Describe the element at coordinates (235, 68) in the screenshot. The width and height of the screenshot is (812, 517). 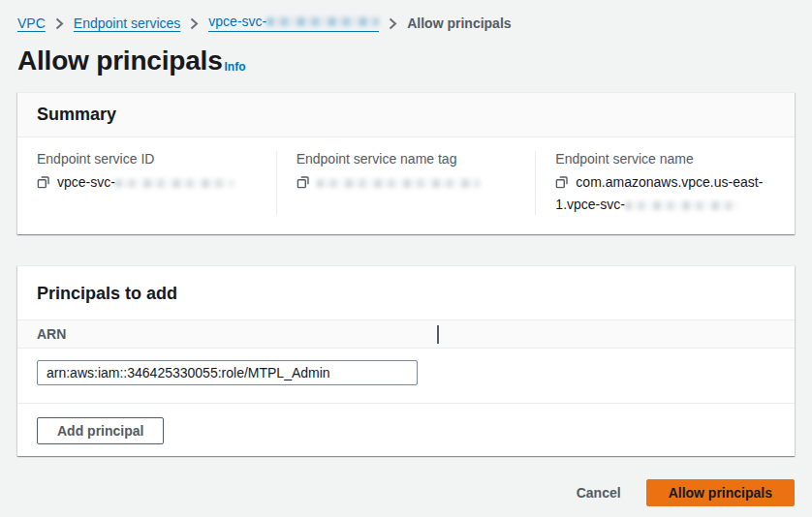
I see `info-link: Info` at that location.